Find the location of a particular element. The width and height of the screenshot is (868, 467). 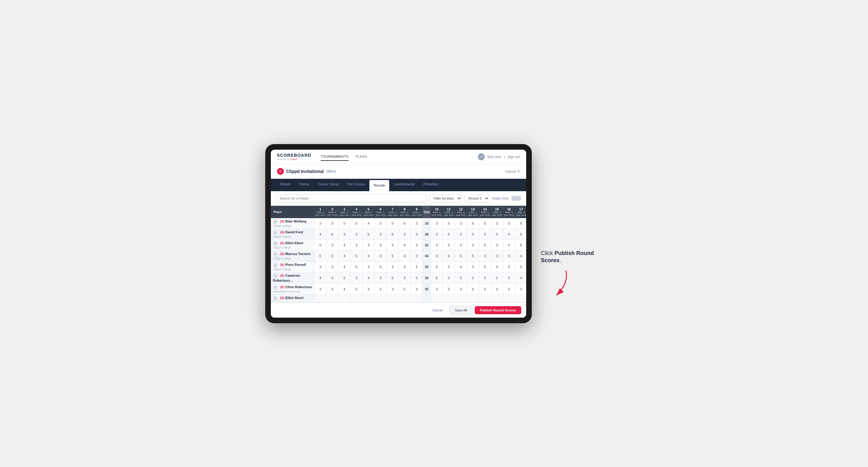

tab-teams: Teams is located at coordinates (304, 185).